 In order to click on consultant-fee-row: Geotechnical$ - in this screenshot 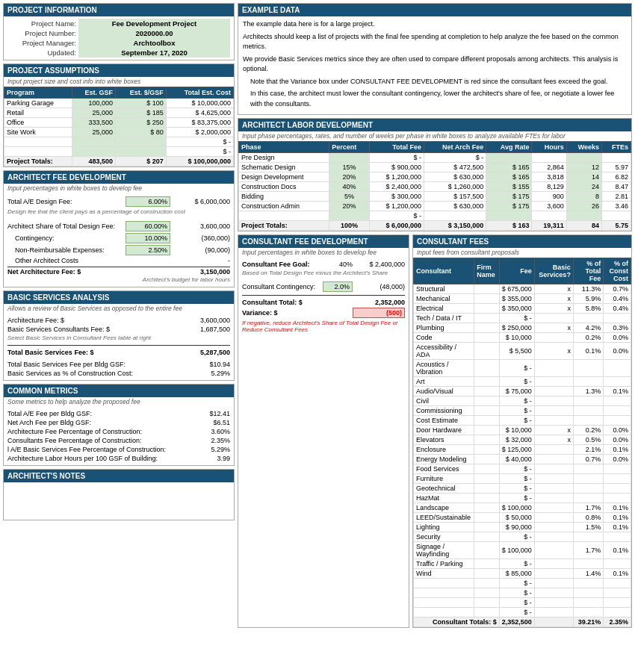, I will do `click(523, 488)`.